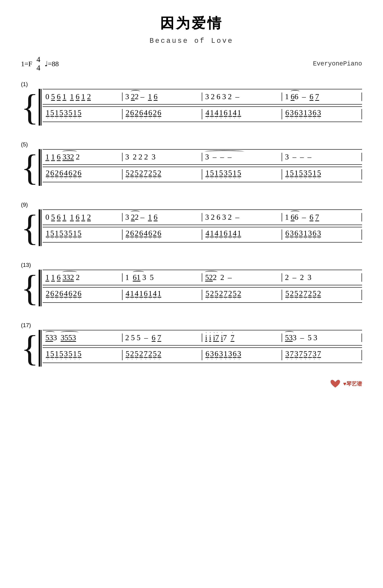 This screenshot has width=383, height=588. Describe the element at coordinates (191, 107) in the screenshot. I see `staff-pair-1: { 0 5 6 1 1` at that location.